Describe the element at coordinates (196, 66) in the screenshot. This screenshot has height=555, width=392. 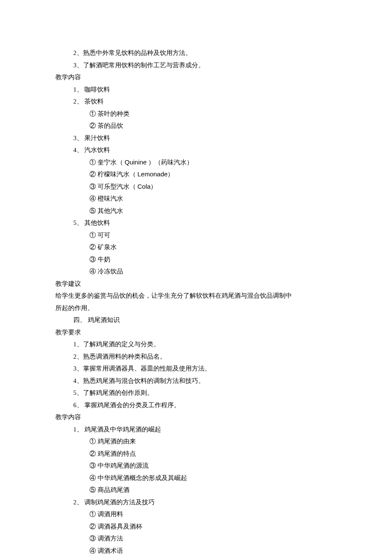
I see `requirement-item-3: 3、了解酒吧常用饮料的制作工艺与营养成分。` at that location.